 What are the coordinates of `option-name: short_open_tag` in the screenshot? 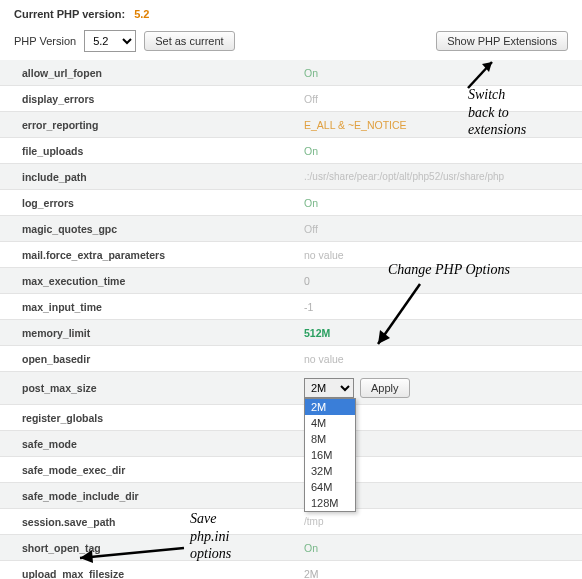 It's located at (150, 548).